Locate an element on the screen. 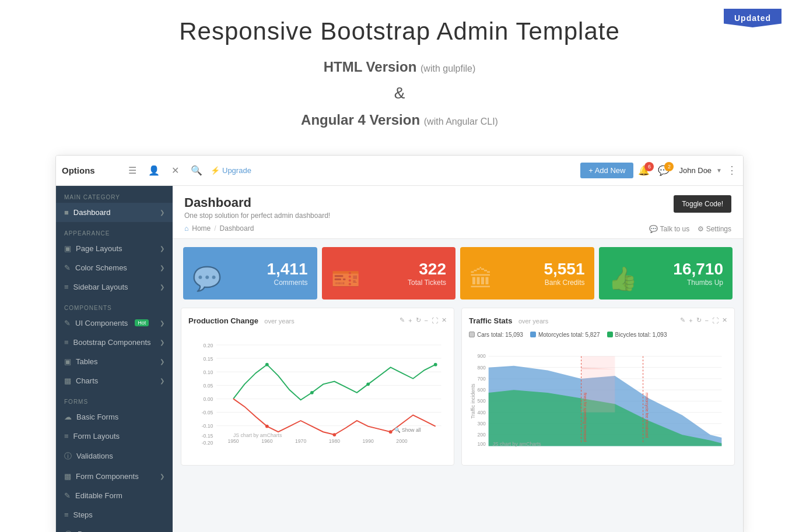 The width and height of the screenshot is (799, 532). bank-number: 5,551 is located at coordinates (564, 269).